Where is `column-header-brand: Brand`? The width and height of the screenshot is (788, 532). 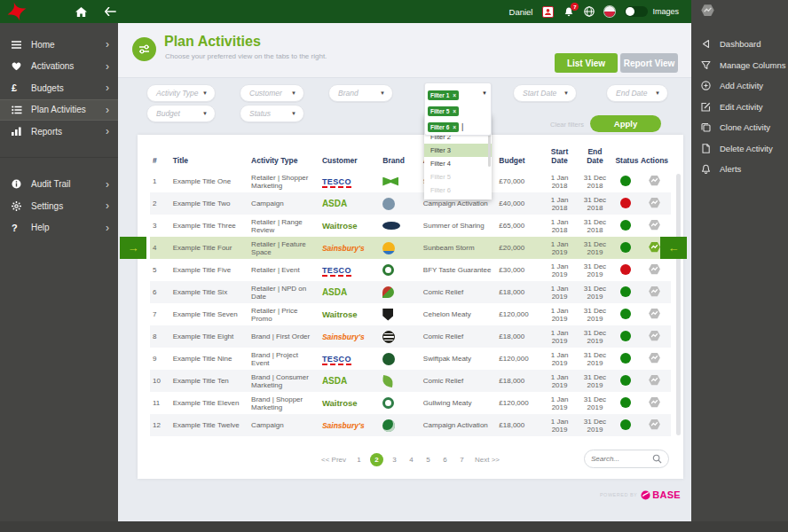
column-header-brand: Brand is located at coordinates (400, 156).